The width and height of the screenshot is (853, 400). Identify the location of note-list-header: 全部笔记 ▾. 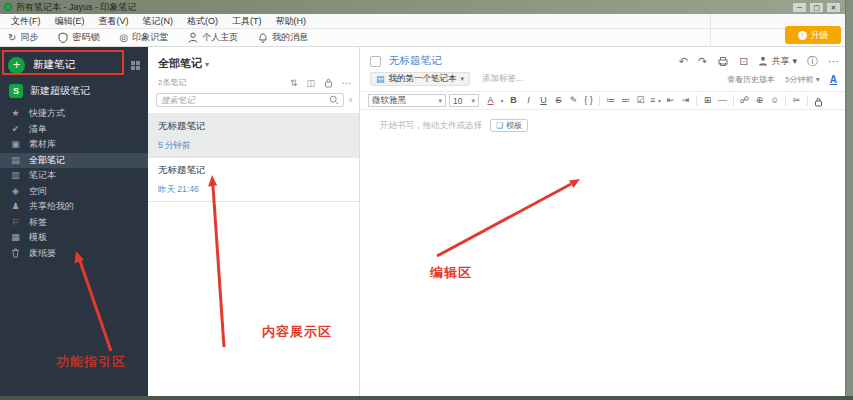
(254, 59).